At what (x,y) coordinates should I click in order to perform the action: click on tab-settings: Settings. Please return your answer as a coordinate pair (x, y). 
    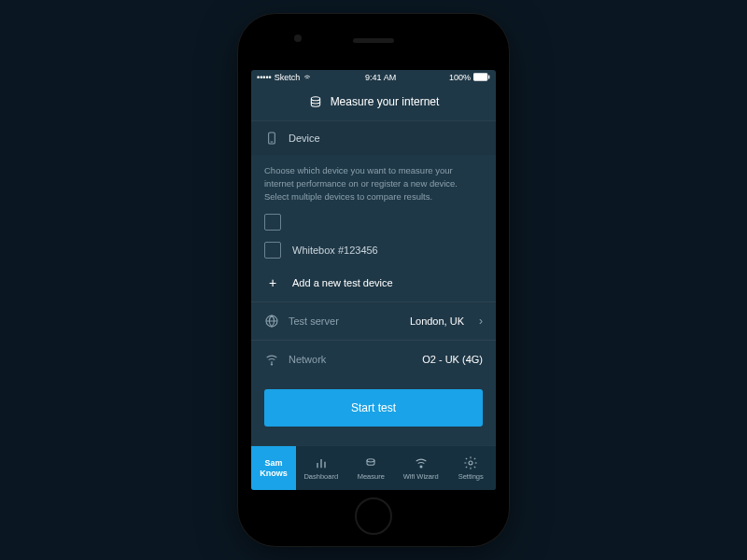
    Looking at the image, I should click on (472, 469).